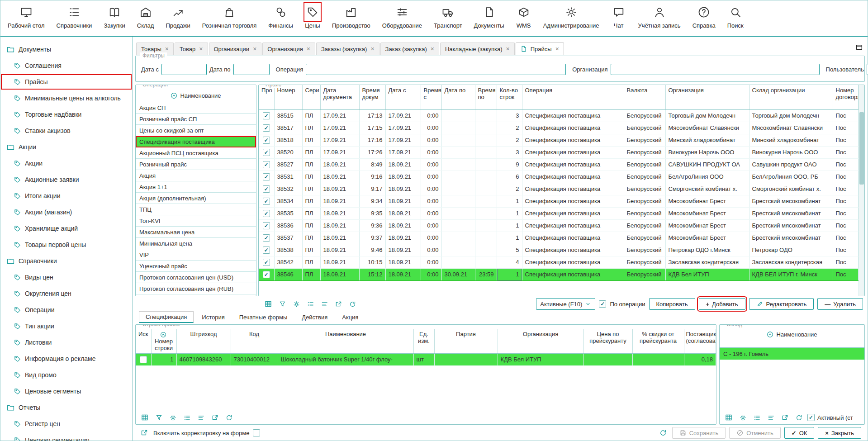  Describe the element at coordinates (351, 16) in the screenshot. I see `top-menu-item-8: Производство` at that location.